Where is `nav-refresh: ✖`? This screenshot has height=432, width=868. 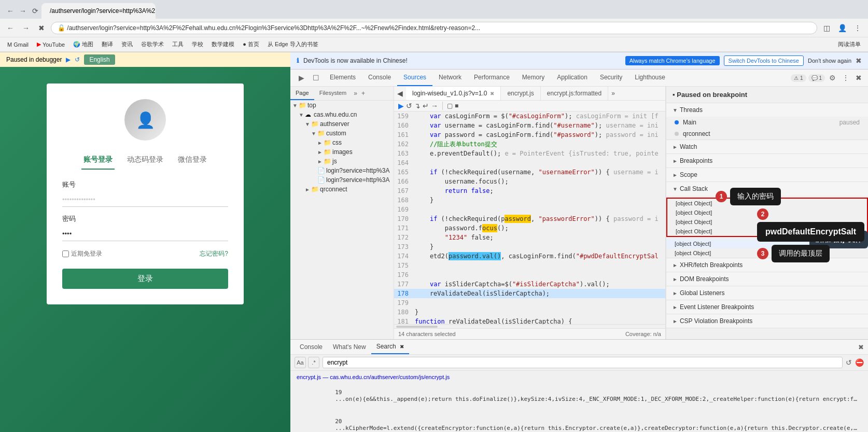
nav-refresh: ✖ is located at coordinates (41, 28).